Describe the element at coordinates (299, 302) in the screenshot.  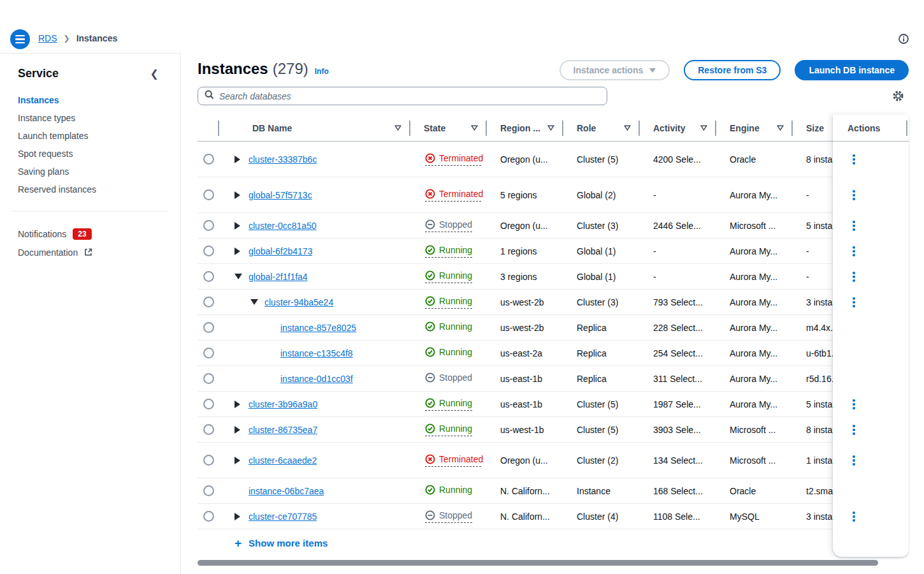
I see `db-name-link: cluster-94ba5e24` at that location.